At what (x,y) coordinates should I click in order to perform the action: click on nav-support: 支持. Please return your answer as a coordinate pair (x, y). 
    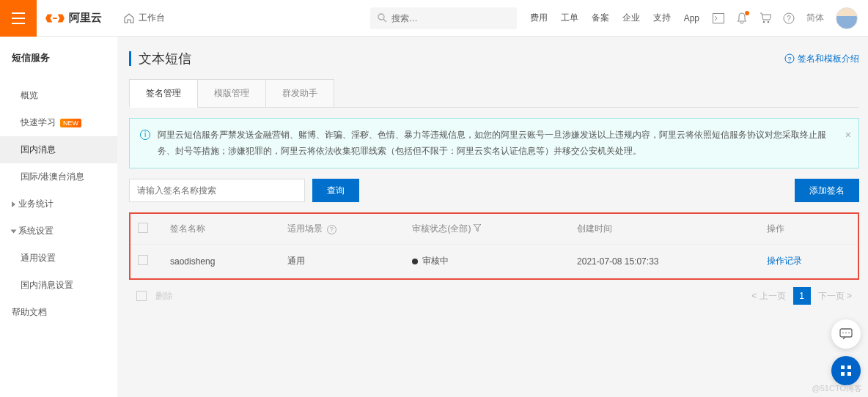
    Looking at the image, I should click on (662, 18).